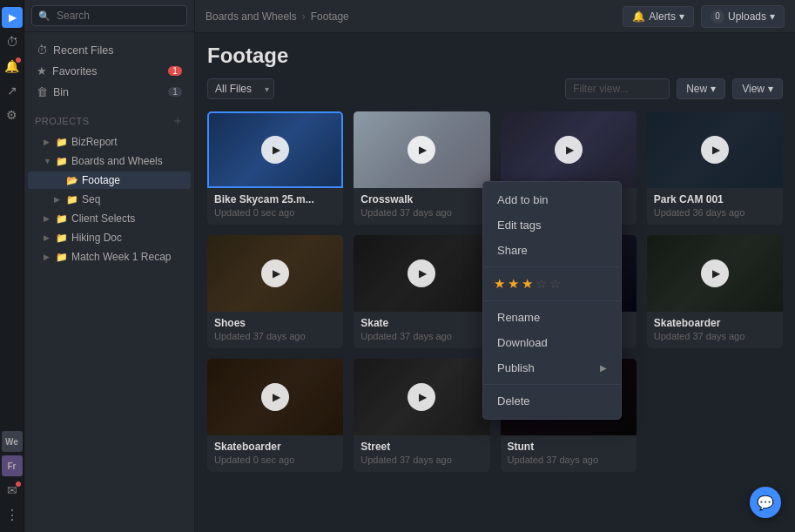  Describe the element at coordinates (421, 150) in the screenshot. I see `play-icon-1: ▶` at that location.